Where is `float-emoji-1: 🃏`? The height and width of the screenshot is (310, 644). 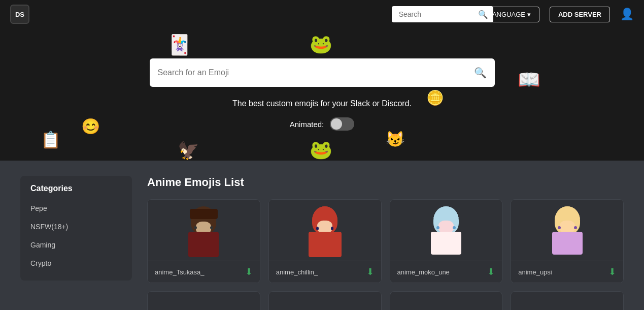 float-emoji-1: 🃏 is located at coordinates (180, 45).